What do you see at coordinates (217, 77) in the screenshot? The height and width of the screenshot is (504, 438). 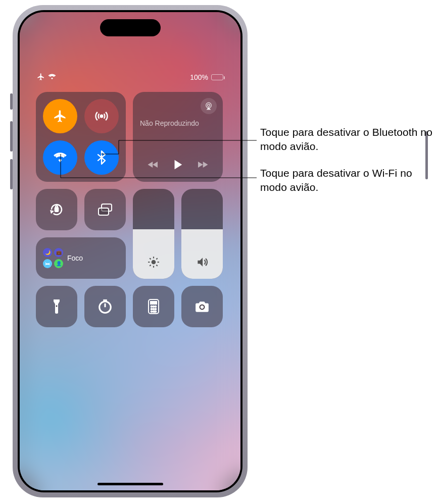 I see `battery-icon` at bounding box center [217, 77].